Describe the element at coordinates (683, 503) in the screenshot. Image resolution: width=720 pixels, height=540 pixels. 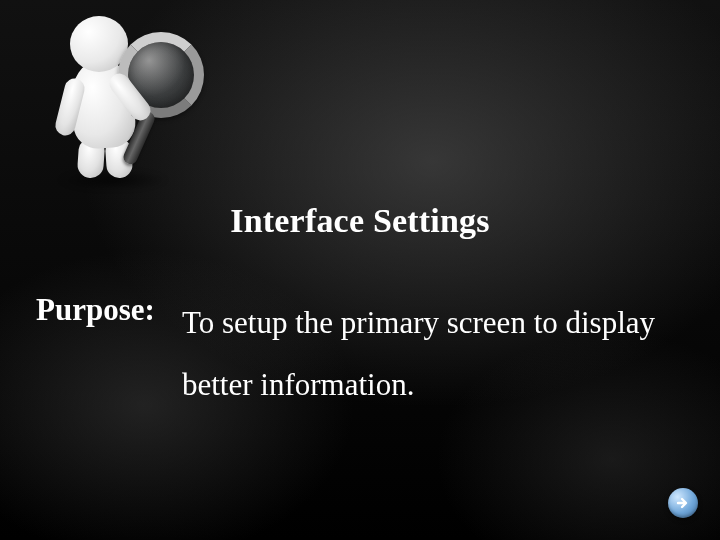
I see `arrow-right-icon` at that location.